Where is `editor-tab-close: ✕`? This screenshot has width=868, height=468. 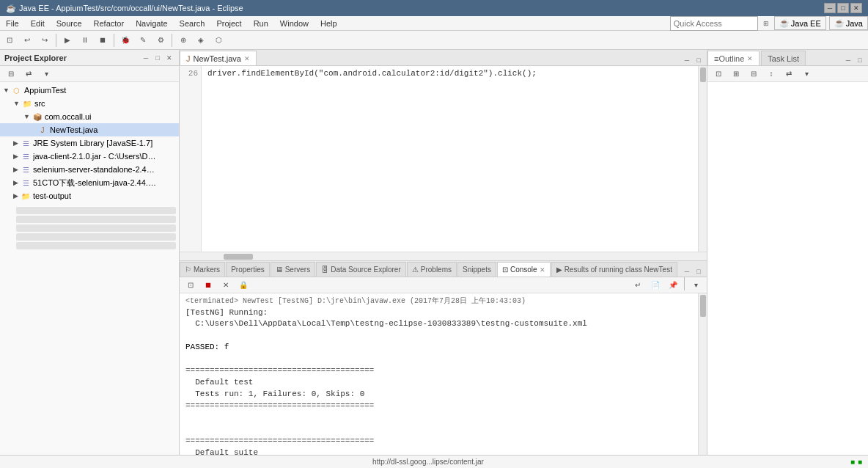
editor-tab-close: ✕ is located at coordinates (247, 59).